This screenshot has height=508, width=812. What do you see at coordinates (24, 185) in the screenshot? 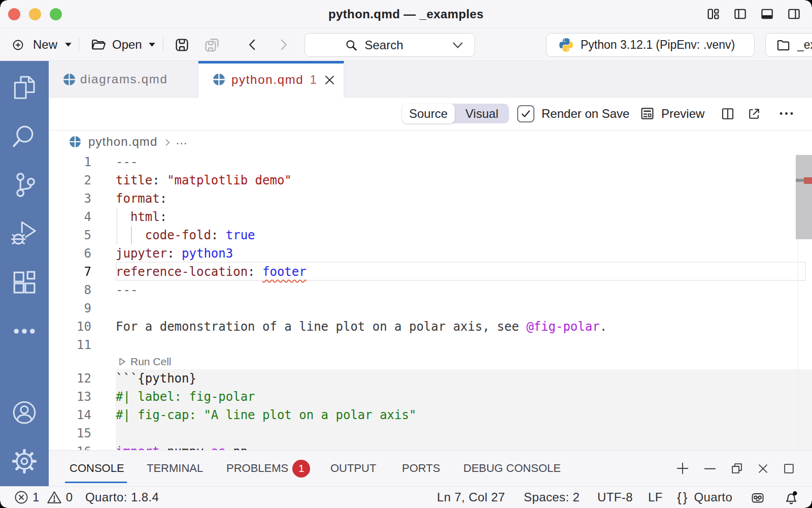
I see `source-control-icon` at bounding box center [24, 185].